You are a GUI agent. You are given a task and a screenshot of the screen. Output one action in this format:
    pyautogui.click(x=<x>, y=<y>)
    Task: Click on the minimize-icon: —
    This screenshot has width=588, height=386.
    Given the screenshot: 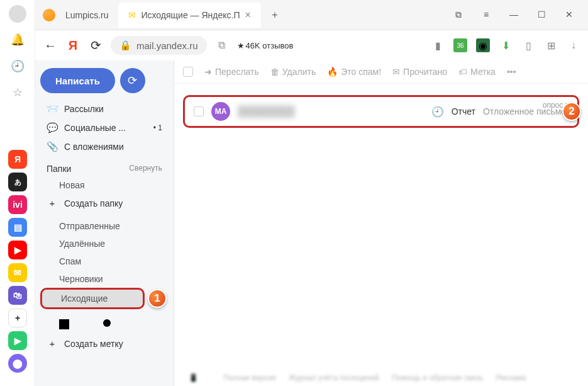 What is the action you would take?
    pyautogui.click(x=514, y=15)
    